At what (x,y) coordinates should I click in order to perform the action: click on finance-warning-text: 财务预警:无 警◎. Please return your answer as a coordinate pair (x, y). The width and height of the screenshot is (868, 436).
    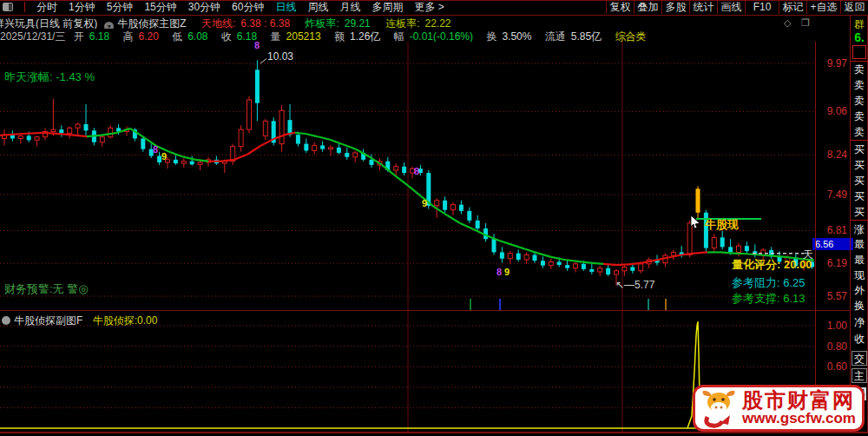
    Looking at the image, I should click on (47, 289).